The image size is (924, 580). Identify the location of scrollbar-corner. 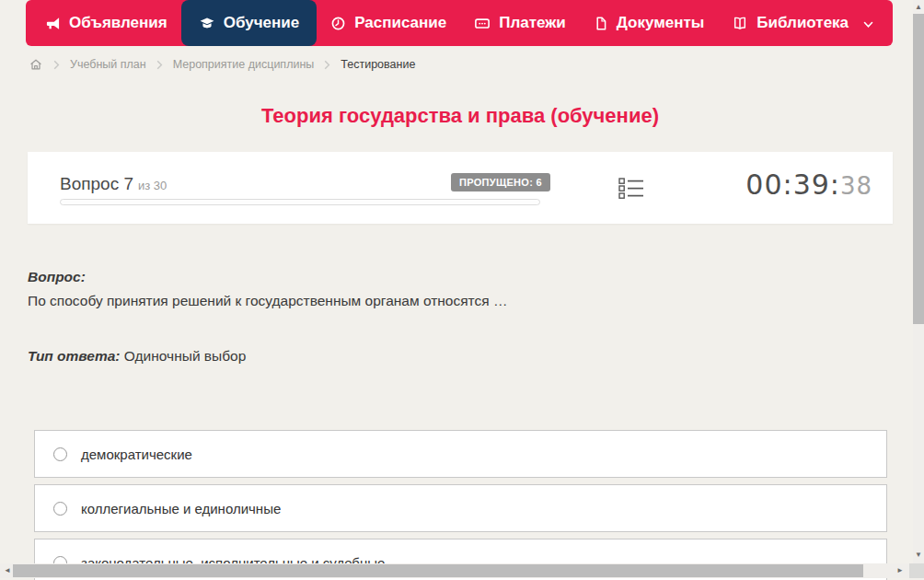
(917, 571).